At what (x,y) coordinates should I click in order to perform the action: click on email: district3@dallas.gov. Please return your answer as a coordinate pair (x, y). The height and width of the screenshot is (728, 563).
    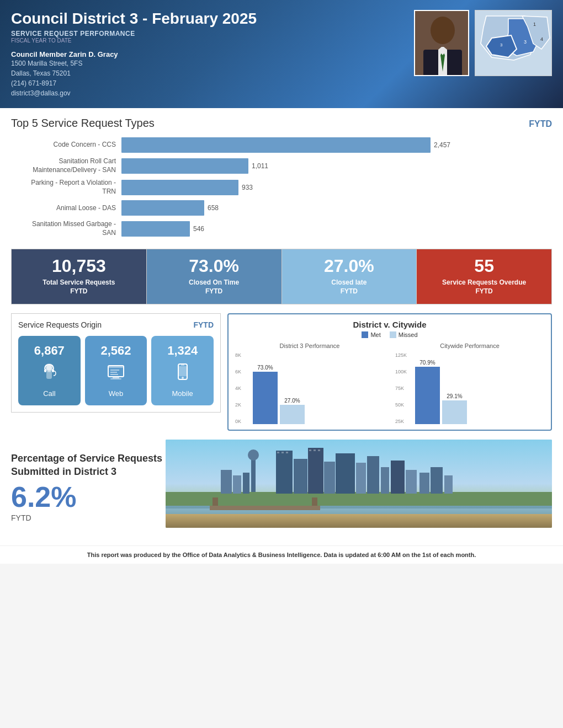
    Looking at the image, I should click on (213, 93).